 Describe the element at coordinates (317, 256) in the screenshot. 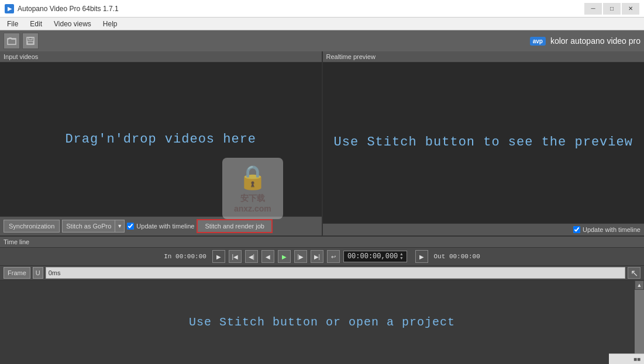

I see `go-to-out-button: ▶|` at that location.